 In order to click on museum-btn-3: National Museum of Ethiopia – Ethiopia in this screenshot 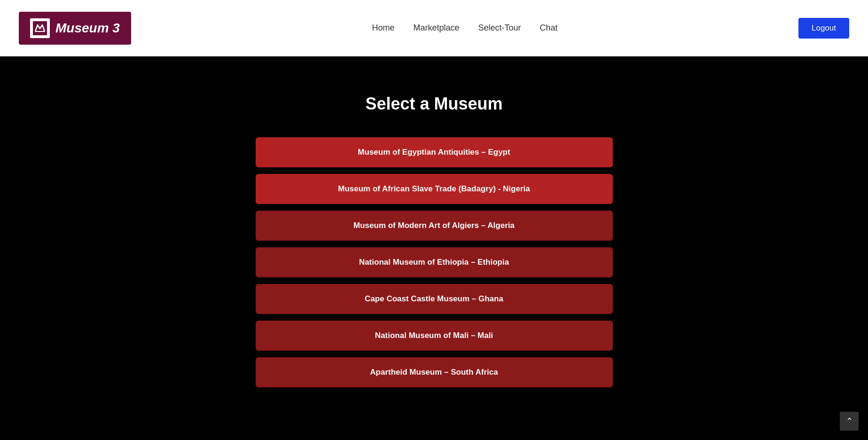, I will do `click(434, 262)`.